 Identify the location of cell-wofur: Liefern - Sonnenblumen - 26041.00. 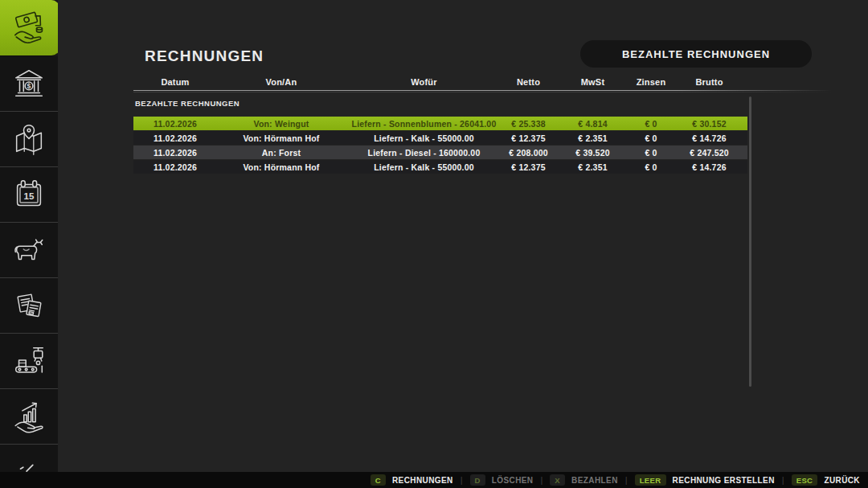
(424, 124).